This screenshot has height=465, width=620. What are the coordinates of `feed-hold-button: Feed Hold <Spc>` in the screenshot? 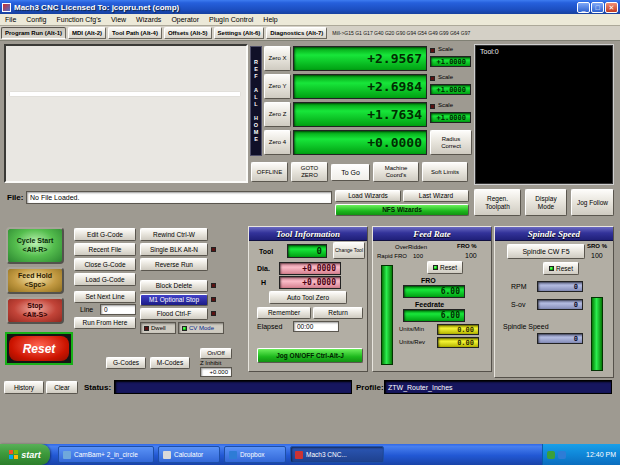 It's located at (35, 280).